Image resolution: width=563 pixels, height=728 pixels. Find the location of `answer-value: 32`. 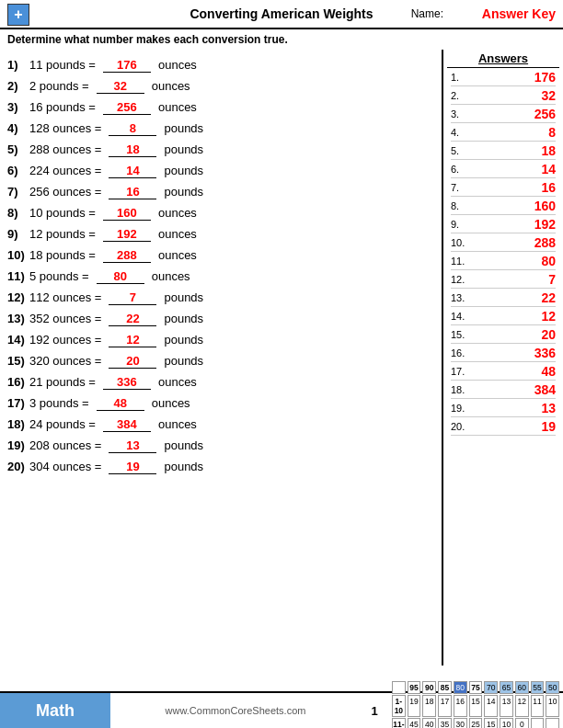

answer-value: 32 is located at coordinates (121, 86).